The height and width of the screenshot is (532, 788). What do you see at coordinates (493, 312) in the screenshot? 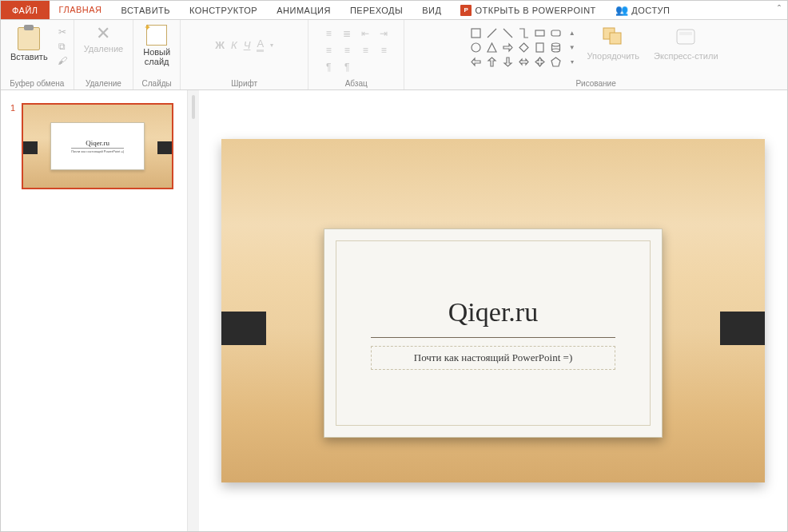
I see `slide-title: Qiqer.ru` at bounding box center [493, 312].